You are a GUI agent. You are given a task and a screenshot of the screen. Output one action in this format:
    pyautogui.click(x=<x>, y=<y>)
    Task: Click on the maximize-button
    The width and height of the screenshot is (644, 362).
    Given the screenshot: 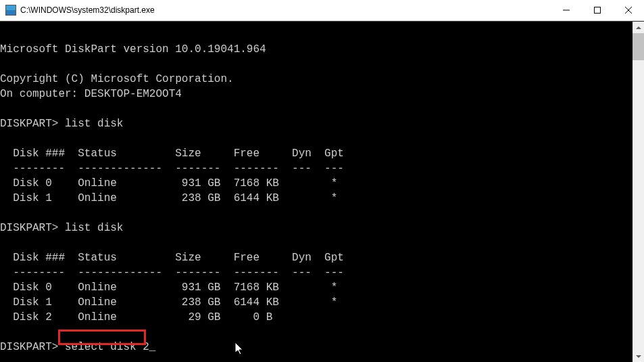 What is the action you would take?
    pyautogui.click(x=597, y=11)
    